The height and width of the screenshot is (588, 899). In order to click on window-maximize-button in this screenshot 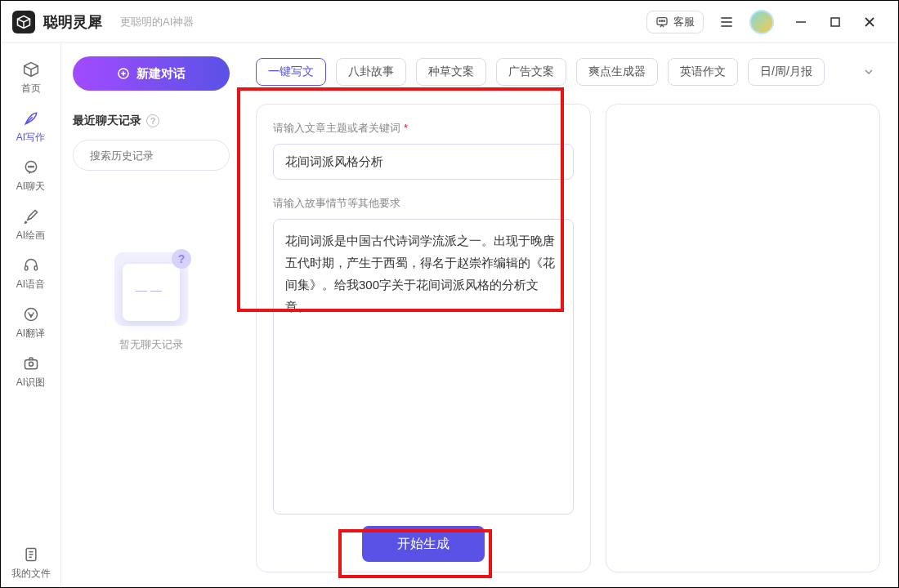, I will do `click(835, 22)`.